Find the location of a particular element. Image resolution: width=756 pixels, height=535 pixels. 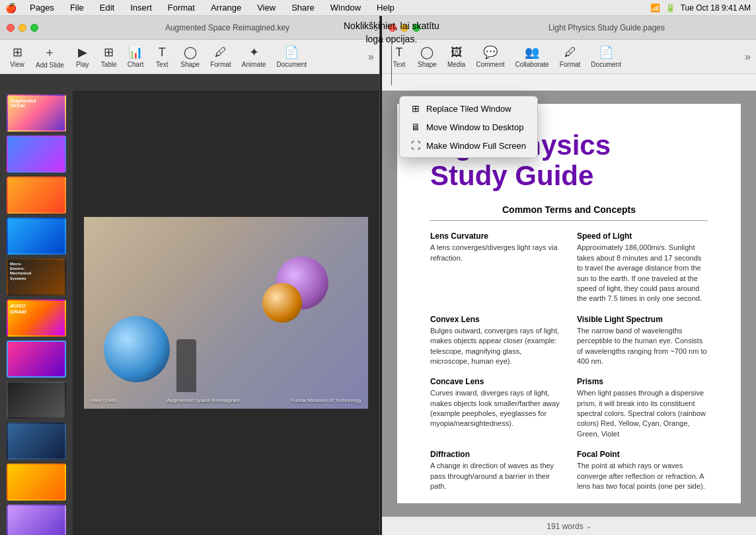

pages-toolbar-comment-label: Comment is located at coordinates (490, 65).